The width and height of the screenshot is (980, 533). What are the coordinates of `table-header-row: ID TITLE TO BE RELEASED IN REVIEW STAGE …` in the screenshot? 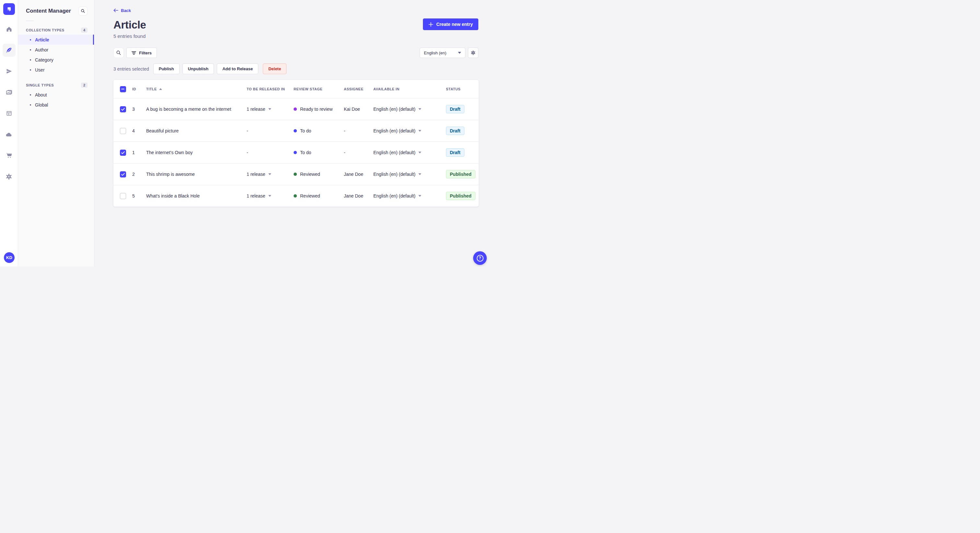 It's located at (296, 89).